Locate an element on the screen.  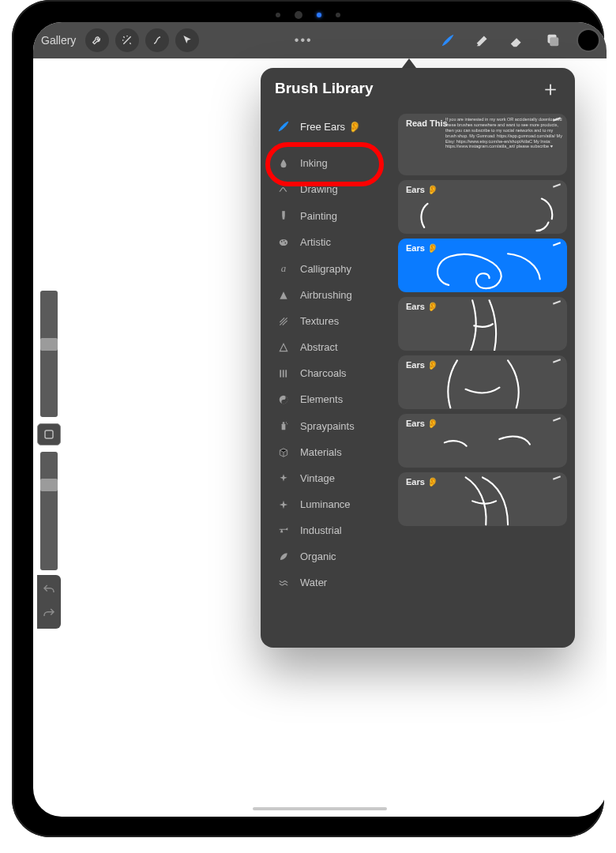
category-spraypaints: Spraypaints is located at coordinates (328, 426).